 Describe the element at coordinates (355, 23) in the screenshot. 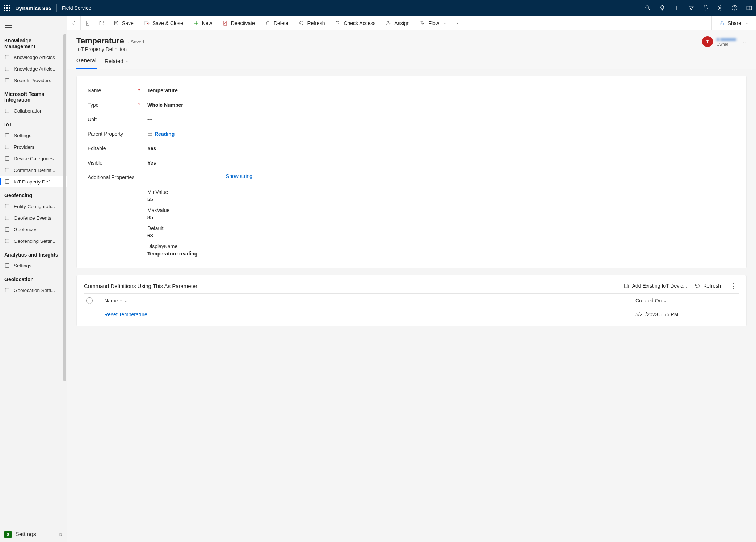

I see `check-access-button: Check Access` at that location.